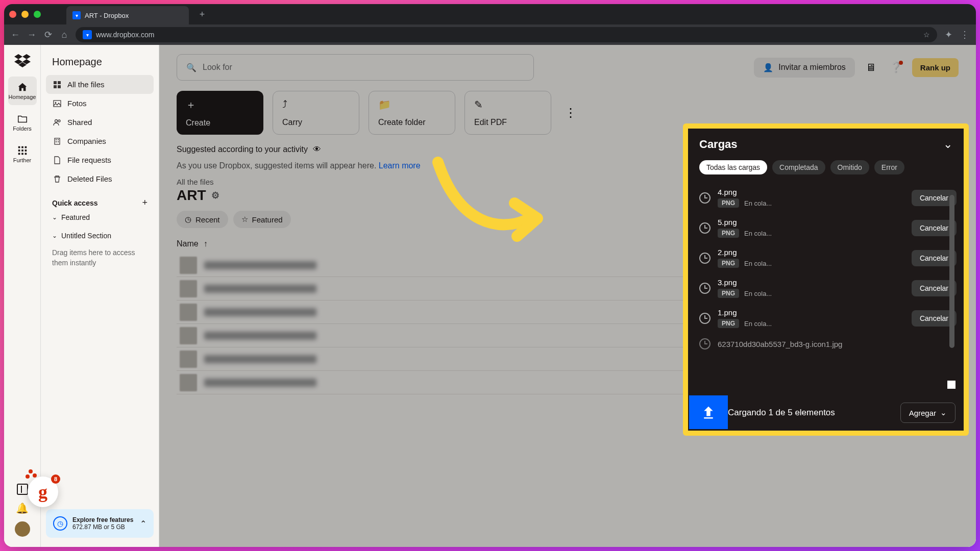 This screenshot has width=980, height=551. I want to click on rail-folders: Folders, so click(22, 122).